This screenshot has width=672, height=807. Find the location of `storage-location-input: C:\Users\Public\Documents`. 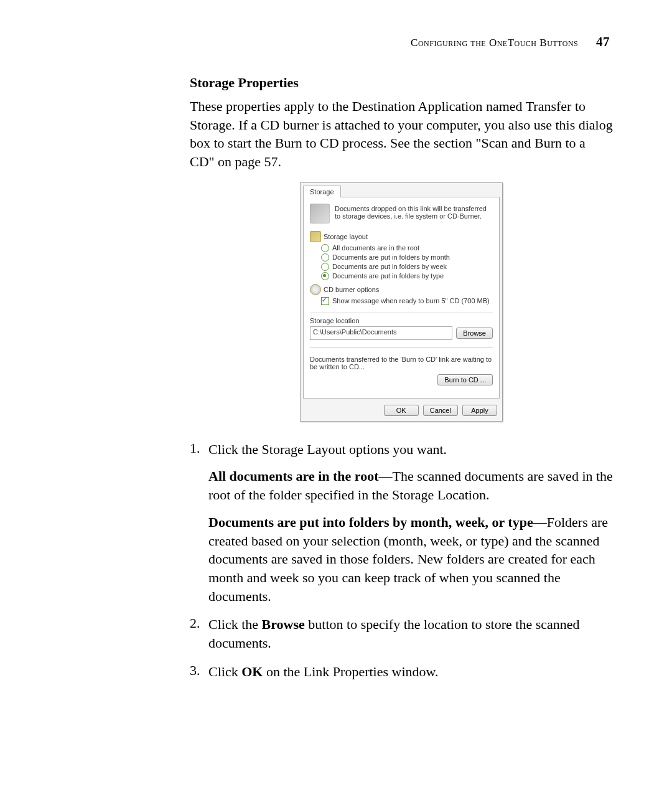

storage-location-input: C:\Users\Public\Documents is located at coordinates (381, 333).